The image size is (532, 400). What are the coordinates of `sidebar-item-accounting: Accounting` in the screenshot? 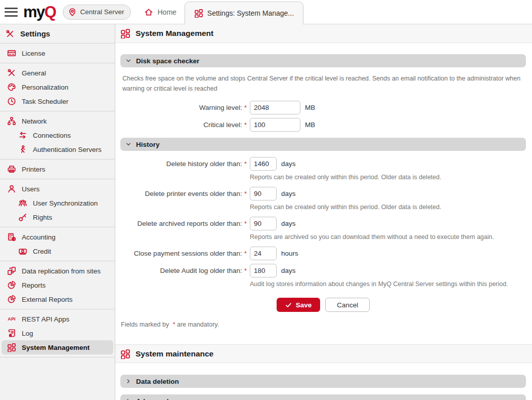 It's located at (58, 237).